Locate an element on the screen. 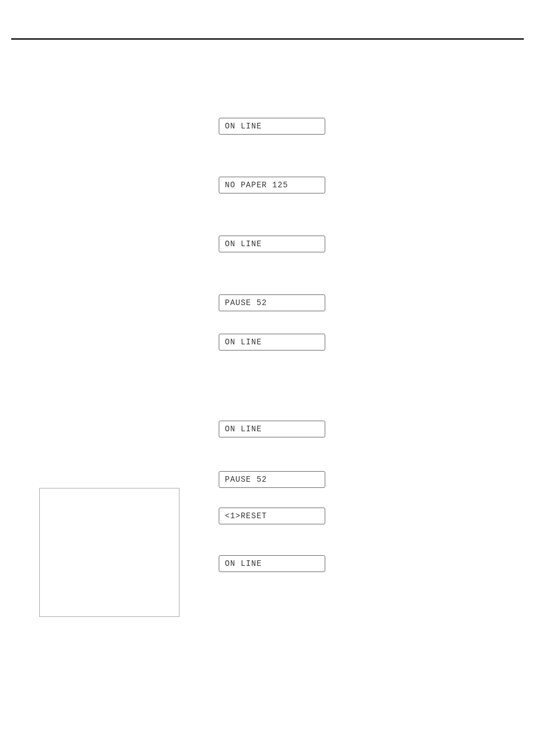  display-2: NO PAPER 125 is located at coordinates (272, 185).